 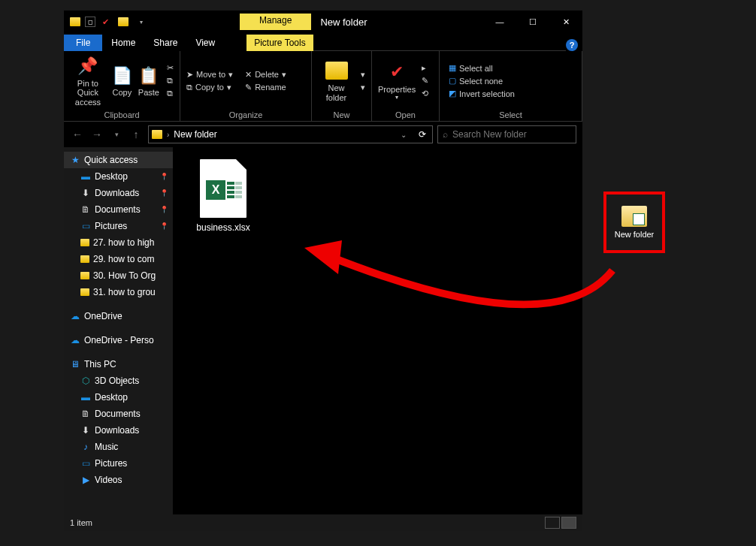 I want to click on address-box: › New folder ⌄ ⟳, so click(x=290, y=134).